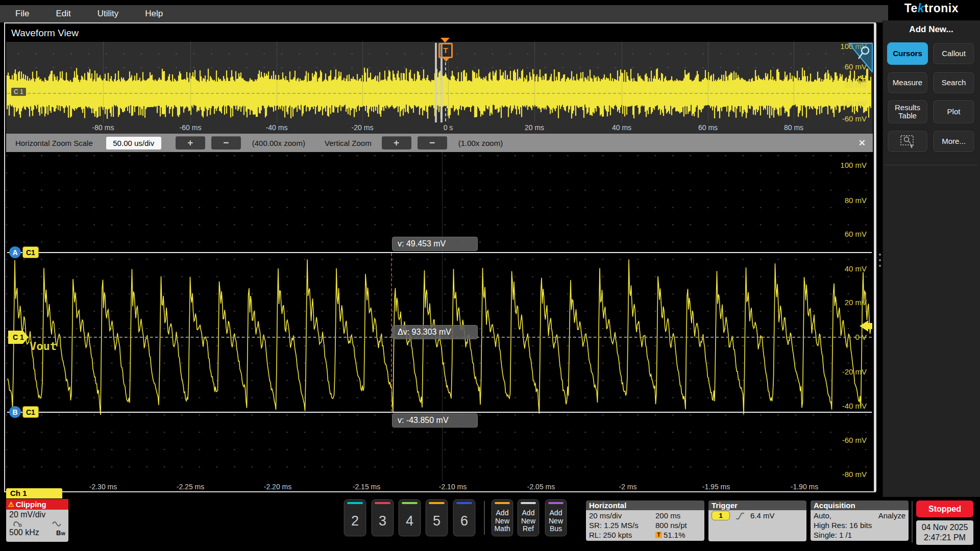  Describe the element at coordinates (848, 118) in the screenshot. I see `overview-vtick: -60 mV` at that location.